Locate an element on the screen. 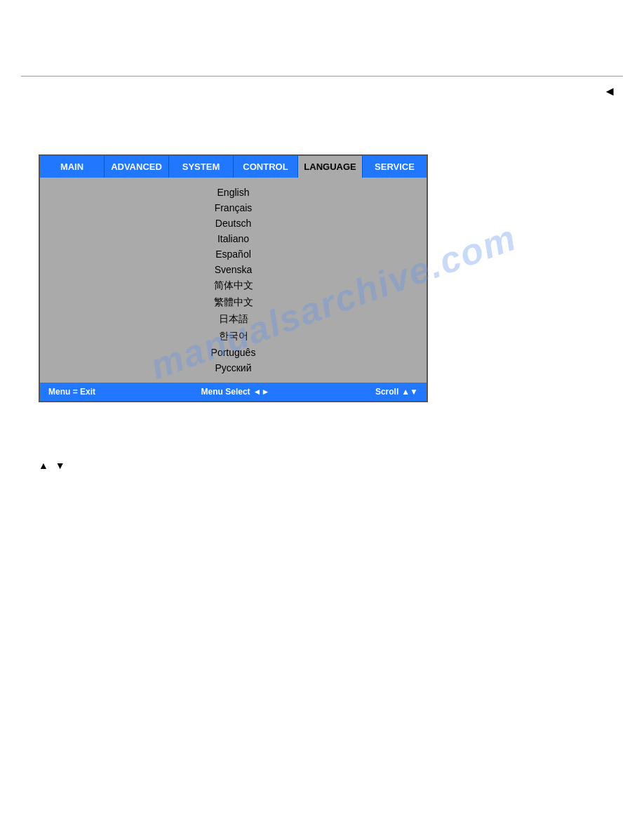 The image size is (644, 834). exit-section: Menu = Exit is located at coordinates (72, 392).